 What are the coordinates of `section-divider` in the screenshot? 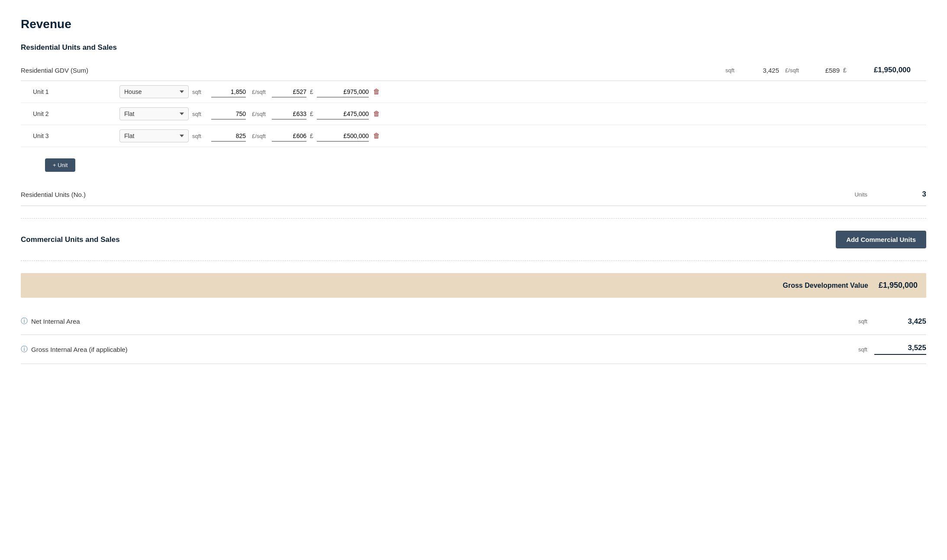 It's located at (474, 218).